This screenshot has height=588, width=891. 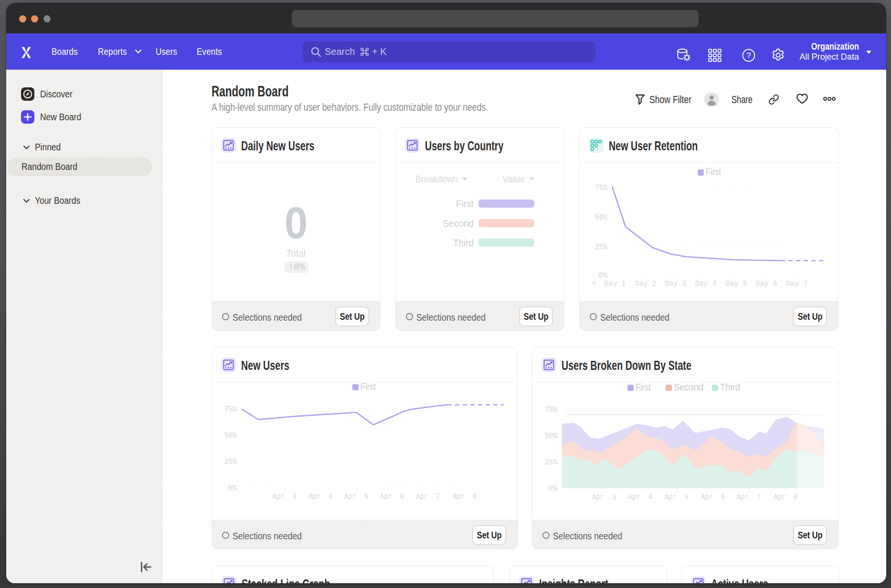 What do you see at coordinates (676, 284) in the screenshot?
I see `svg-text: Day 3` at bounding box center [676, 284].